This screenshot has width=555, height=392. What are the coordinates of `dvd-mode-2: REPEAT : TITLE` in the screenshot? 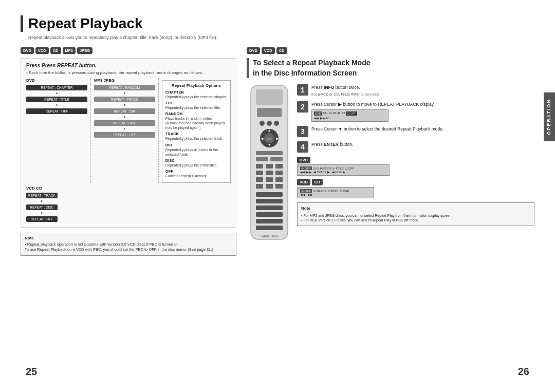 It's located at (57, 100).